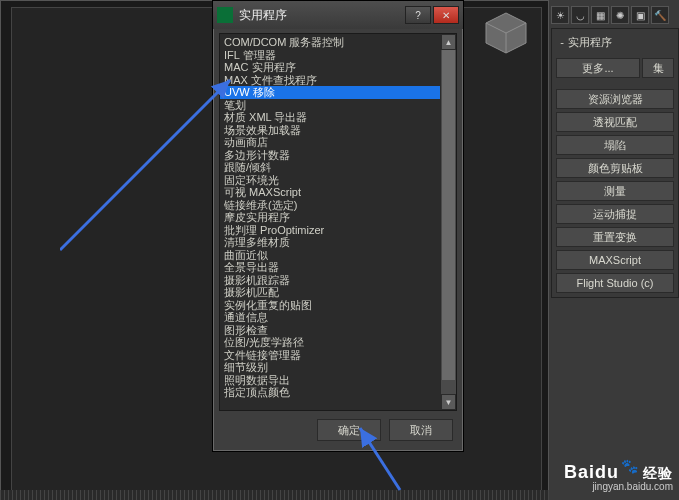  What do you see at coordinates (338, 380) in the screenshot?
I see `list-item: 照明数据导出` at bounding box center [338, 380].